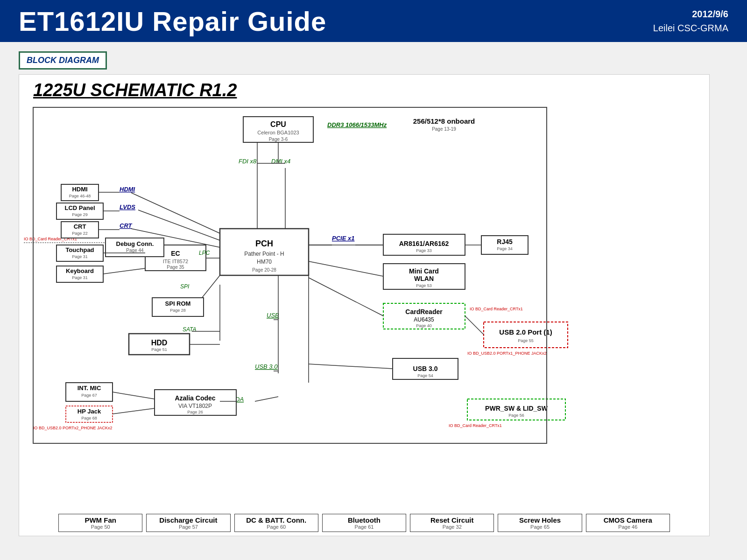 This screenshot has width=747, height=560. I want to click on screw-holes-page: Page 65, so click(540, 527).